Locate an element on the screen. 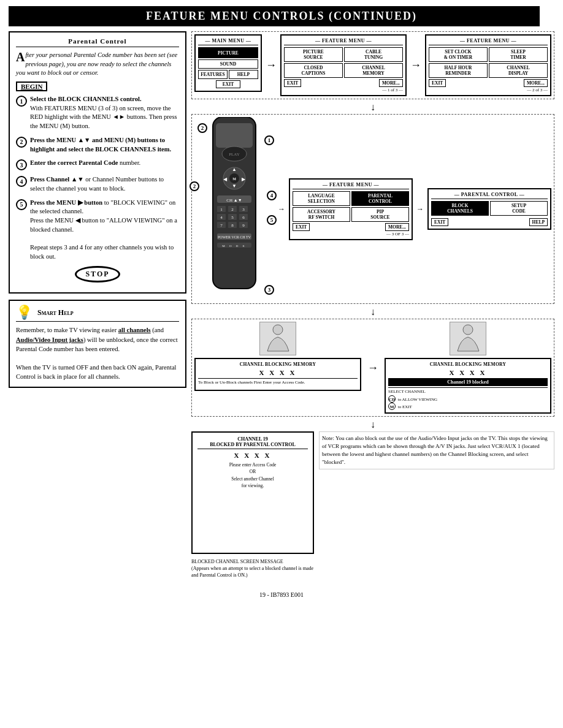  page-header: Feature Menu Controls (Continued) is located at coordinates (282, 16).